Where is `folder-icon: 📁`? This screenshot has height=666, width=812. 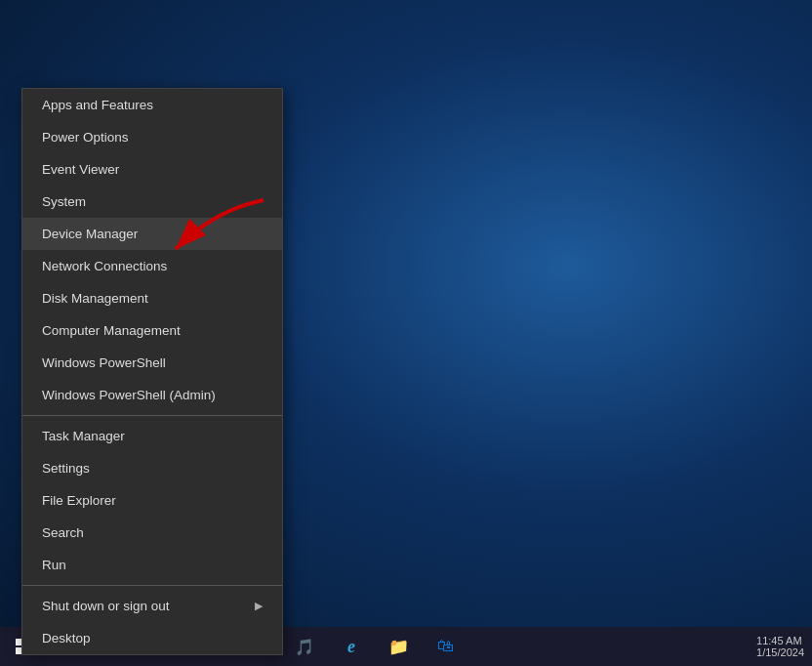
folder-icon: 📁 is located at coordinates (398, 646).